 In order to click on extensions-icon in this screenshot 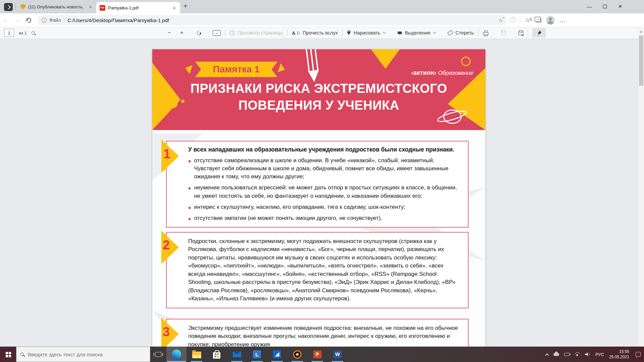, I will do `click(513, 20)`.